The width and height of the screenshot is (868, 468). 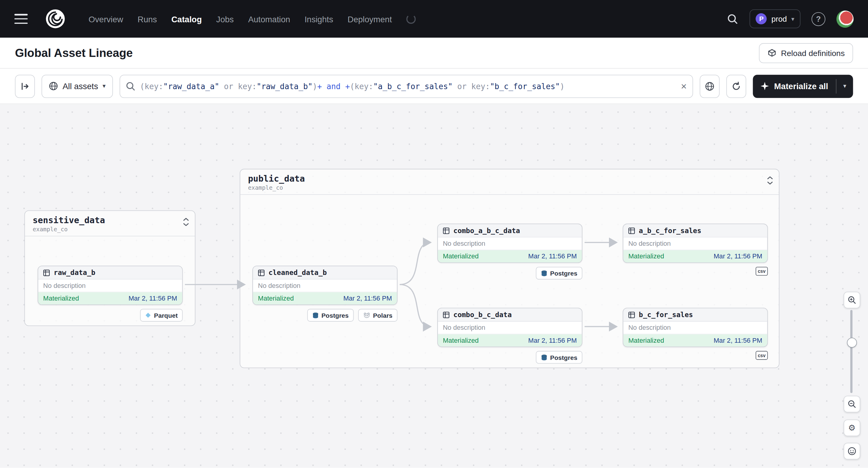 What do you see at coordinates (161, 315) in the screenshot?
I see `kind-tag-parquet: Parquet` at bounding box center [161, 315].